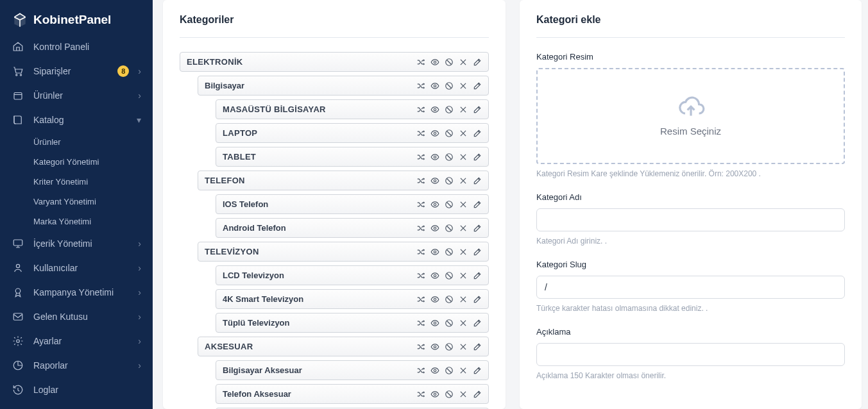 Image resolution: width=868 pixels, height=409 pixels. What do you see at coordinates (343, 346) in the screenshot?
I see `category-row: AKSESUAR` at bounding box center [343, 346].